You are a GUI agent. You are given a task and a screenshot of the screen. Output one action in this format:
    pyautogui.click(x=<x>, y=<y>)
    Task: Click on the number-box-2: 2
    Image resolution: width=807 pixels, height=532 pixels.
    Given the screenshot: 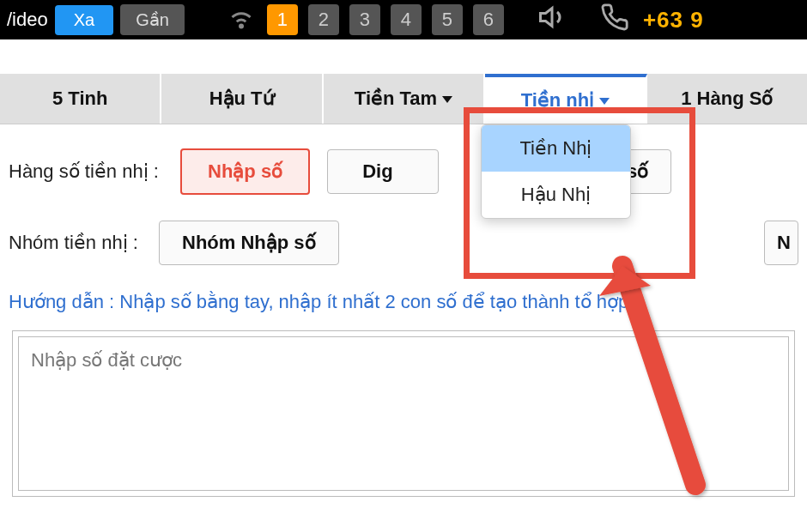 What is the action you would take?
    pyautogui.click(x=324, y=20)
    